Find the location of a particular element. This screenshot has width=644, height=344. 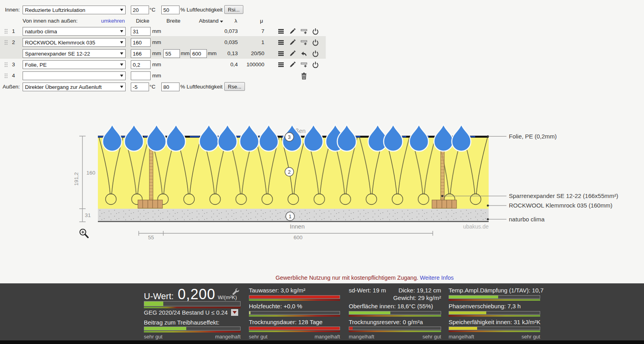

sd-wert-label: sd-Wert: 19 m is located at coordinates (367, 290).